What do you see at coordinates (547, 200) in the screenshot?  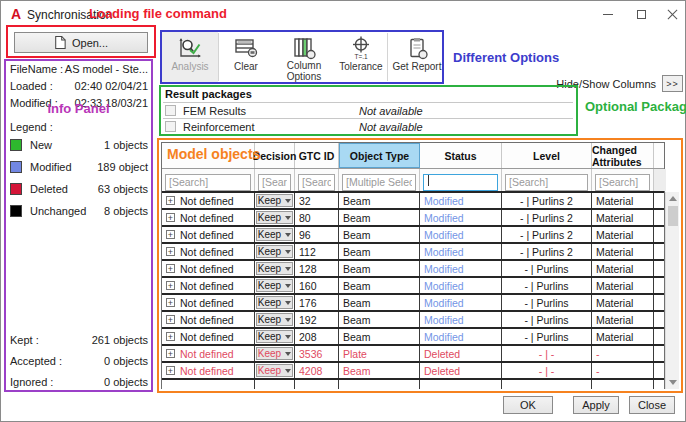 I see `cell-level: - | Purlins 2` at bounding box center [547, 200].